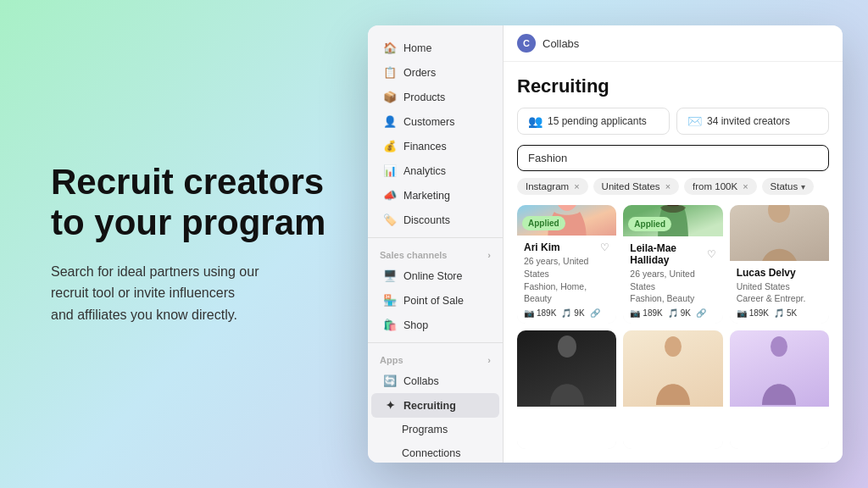 Image resolution: width=868 pixels, height=488 pixels. What do you see at coordinates (780, 292) in the screenshot?
I see `card-info-2: Lucas Delvy United StatesCareer & Entrep…` at bounding box center [780, 292].